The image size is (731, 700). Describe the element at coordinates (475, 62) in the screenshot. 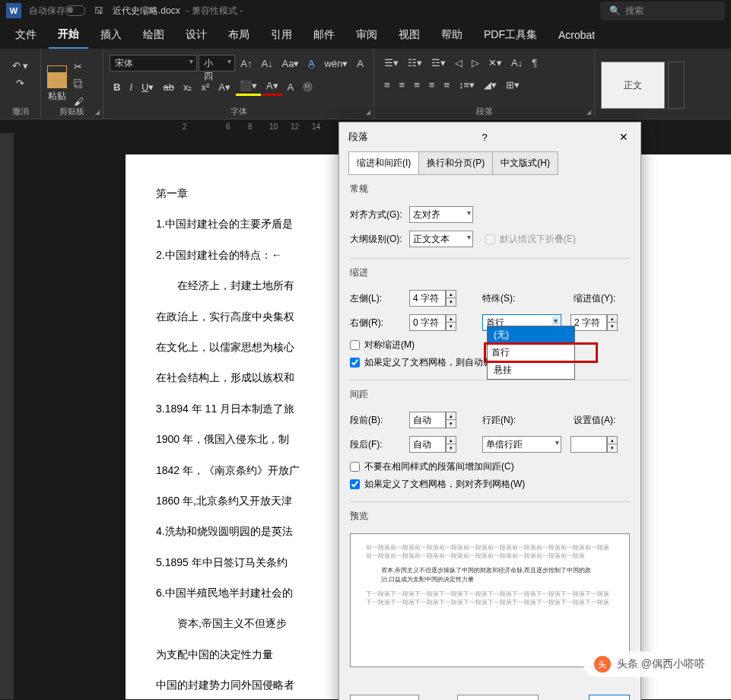

I see `increase-indent: ▷` at that location.